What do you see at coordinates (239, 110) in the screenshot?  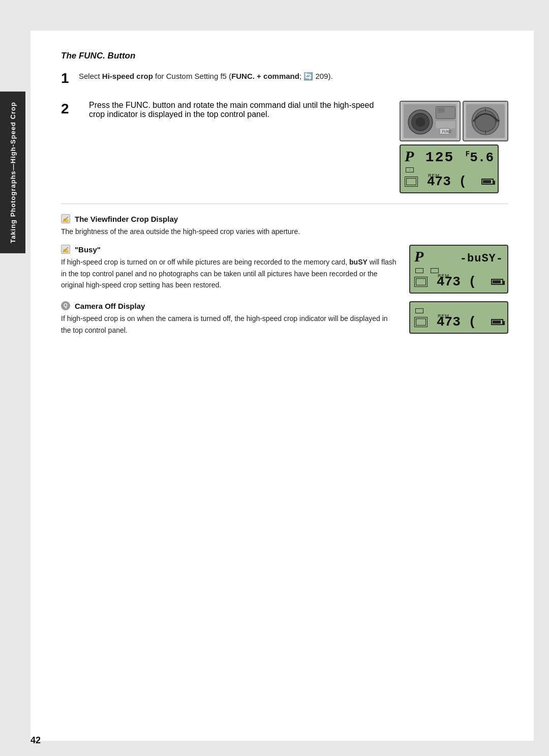 I see `step2-text-block: Press the FUNC. button and rotate the ma…` at bounding box center [239, 110].